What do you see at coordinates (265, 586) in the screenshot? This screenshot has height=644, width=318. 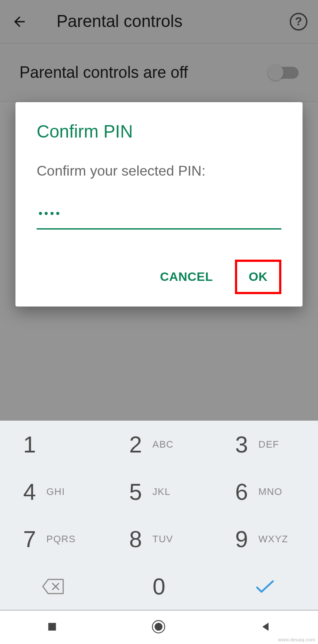 I see `check-icon` at bounding box center [265, 586].